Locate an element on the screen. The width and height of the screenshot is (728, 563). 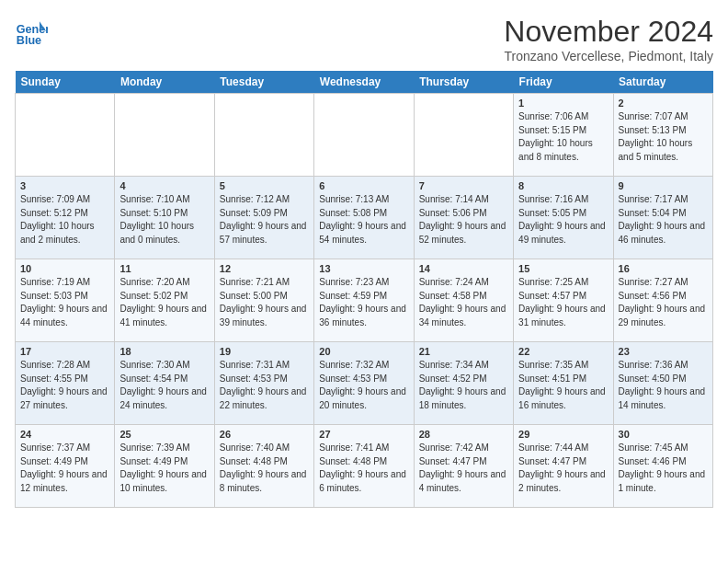
day-info: Sunrise: 7:24 AM Sunset: 4:58 PM Dayligh… is located at coordinates (463, 303).